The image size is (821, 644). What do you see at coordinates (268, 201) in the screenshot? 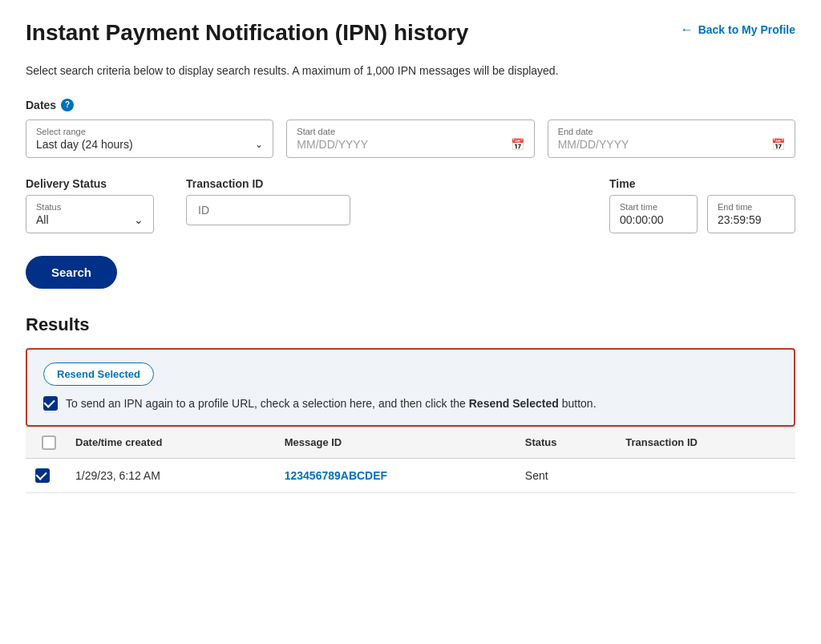
I see `transaction-id-group: Transaction ID` at bounding box center [268, 201].